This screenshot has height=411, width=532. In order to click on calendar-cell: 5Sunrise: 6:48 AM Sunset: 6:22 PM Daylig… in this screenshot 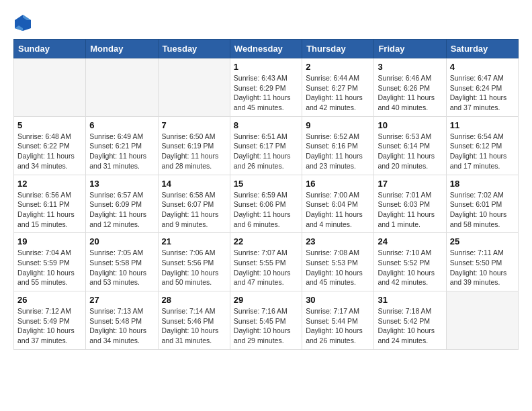, I will do `click(50, 145)`.